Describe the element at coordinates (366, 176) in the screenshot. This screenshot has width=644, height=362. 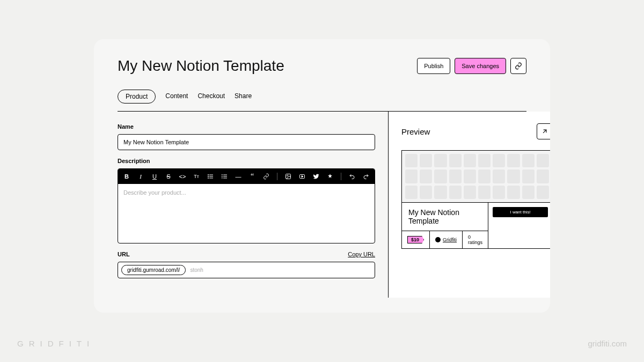
I see `redo-icon` at that location.